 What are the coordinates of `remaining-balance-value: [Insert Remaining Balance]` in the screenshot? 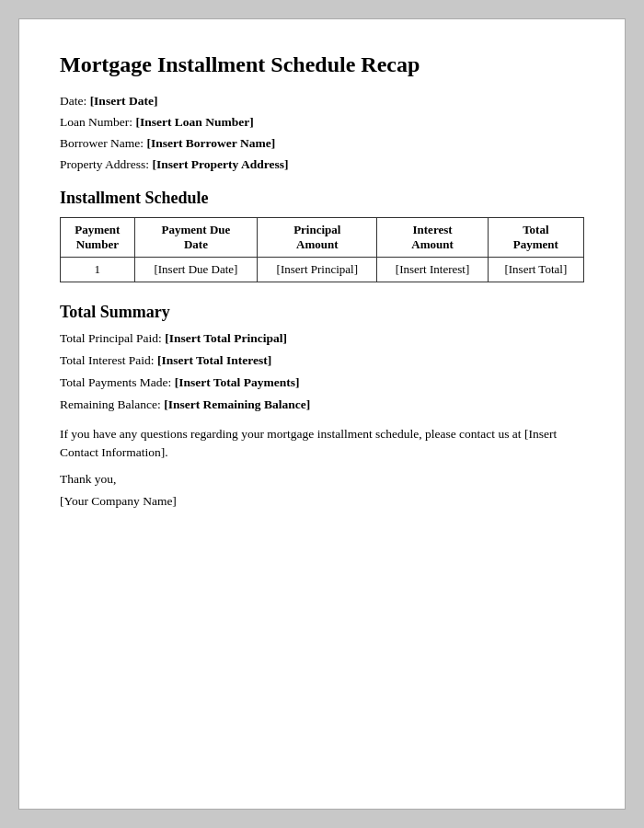 It's located at (237, 405).